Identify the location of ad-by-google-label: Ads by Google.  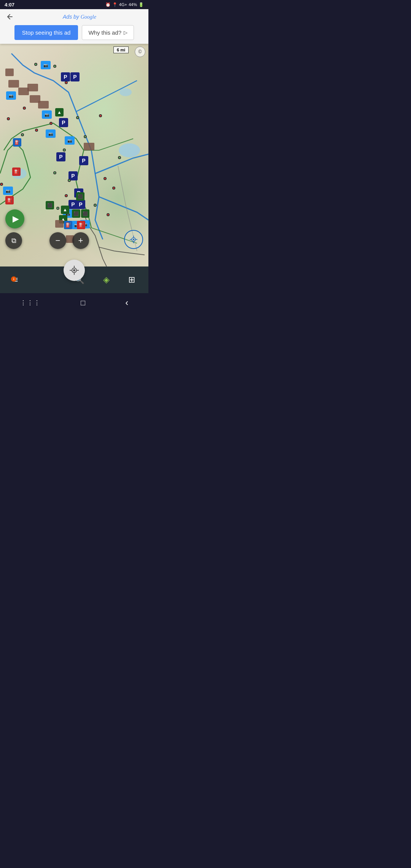
(80, 17).